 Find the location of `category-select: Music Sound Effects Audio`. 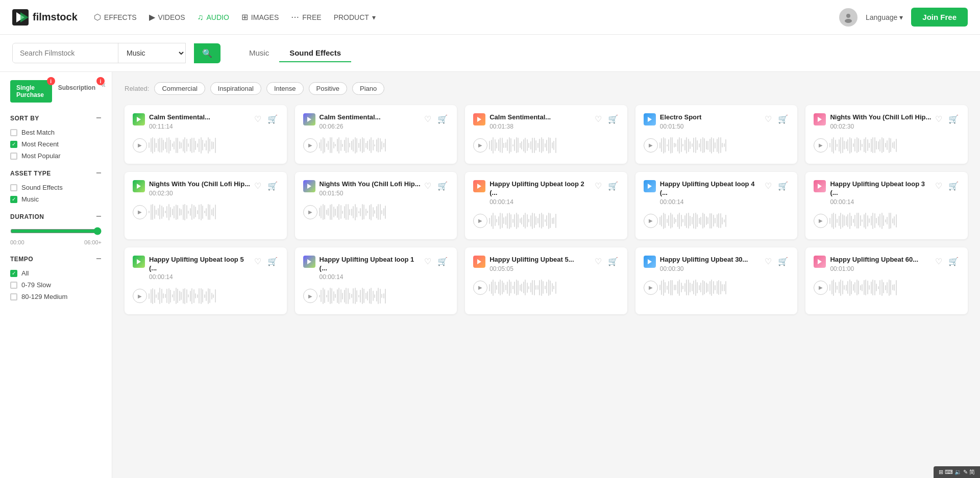

category-select: Music Sound Effects Audio is located at coordinates (152, 53).